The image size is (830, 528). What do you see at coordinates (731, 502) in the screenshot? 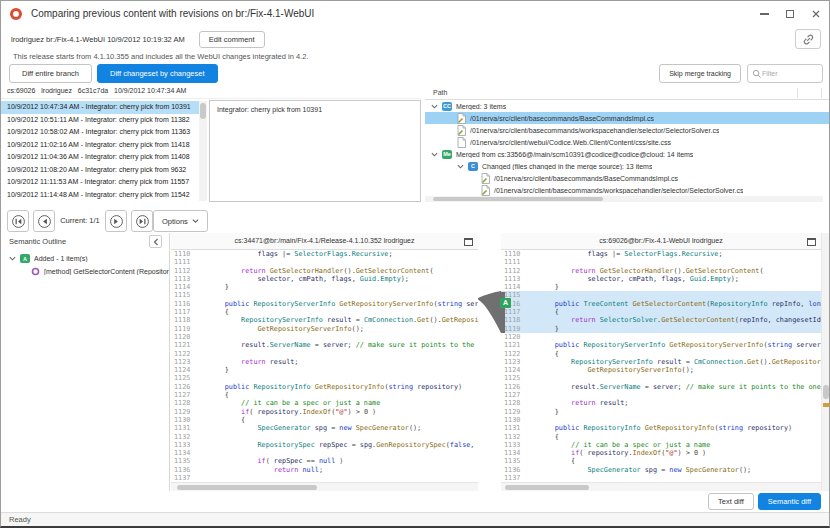
I see `text-diff-button: Text diff` at bounding box center [731, 502].